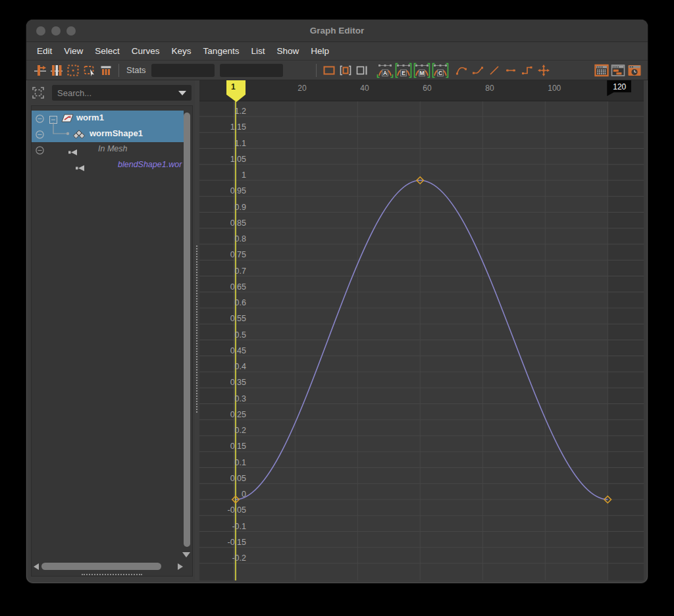  What do you see at coordinates (346, 70) in the screenshot?
I see `view-mode-group` at bounding box center [346, 70].